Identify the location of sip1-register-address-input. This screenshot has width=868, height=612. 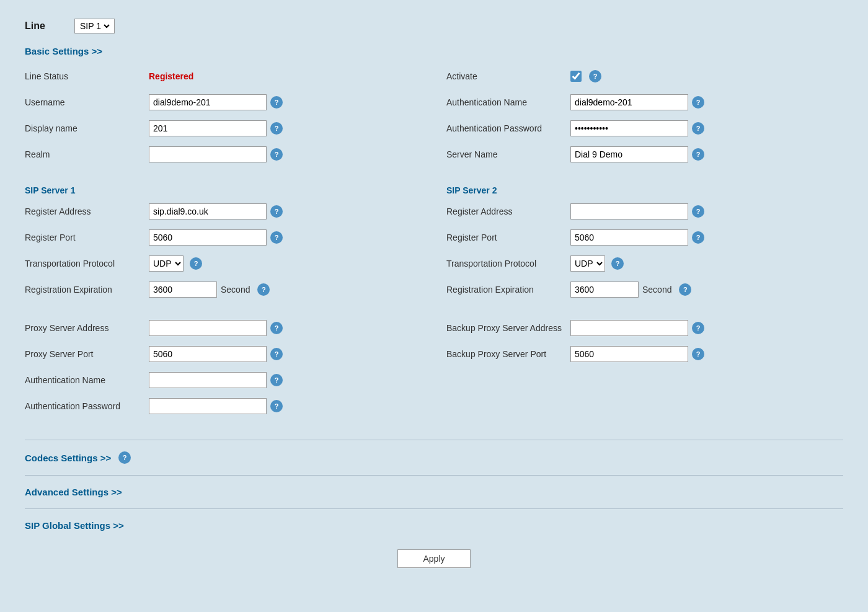
(208, 211).